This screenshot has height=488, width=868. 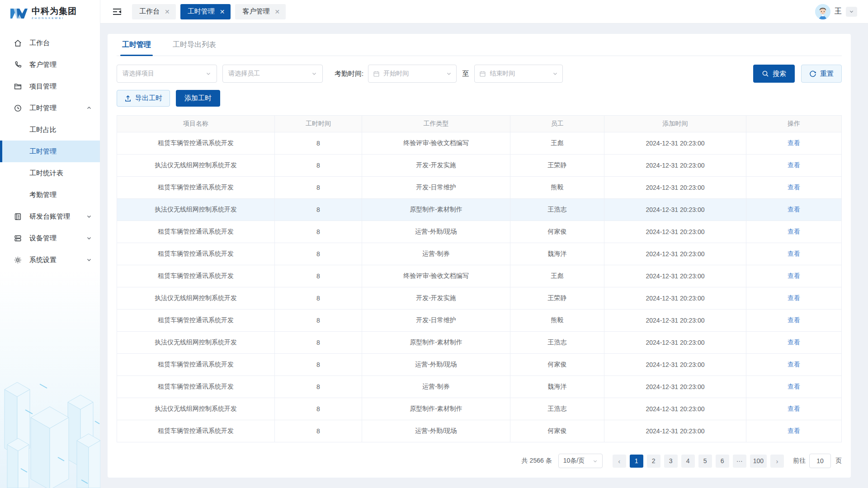 I want to click on sidebar-item-rd-ledger: 研发台账管理, so click(x=50, y=216).